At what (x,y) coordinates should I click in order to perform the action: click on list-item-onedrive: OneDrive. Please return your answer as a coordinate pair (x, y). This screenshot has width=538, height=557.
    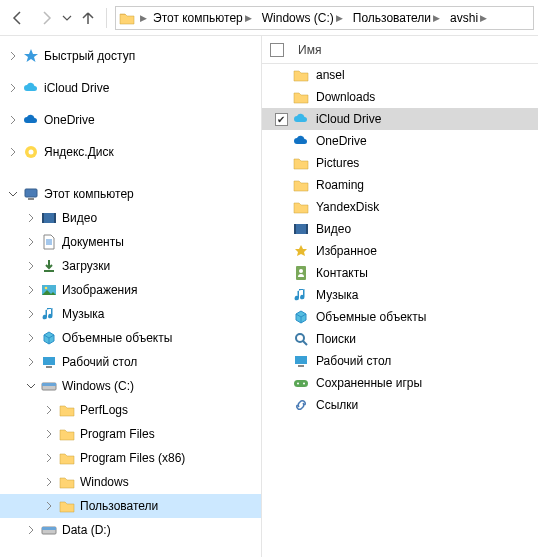
    Looking at the image, I should click on (400, 141).